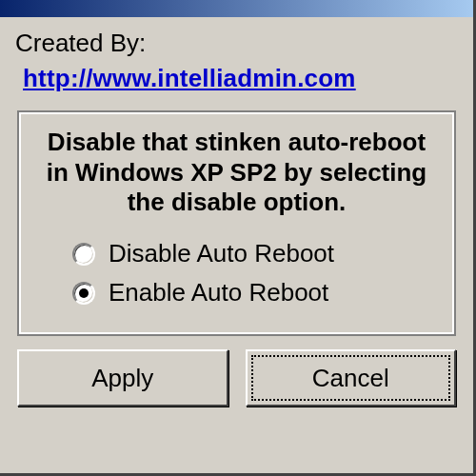  What do you see at coordinates (350, 379) in the screenshot?
I see `button-label: Cancel` at bounding box center [350, 379].